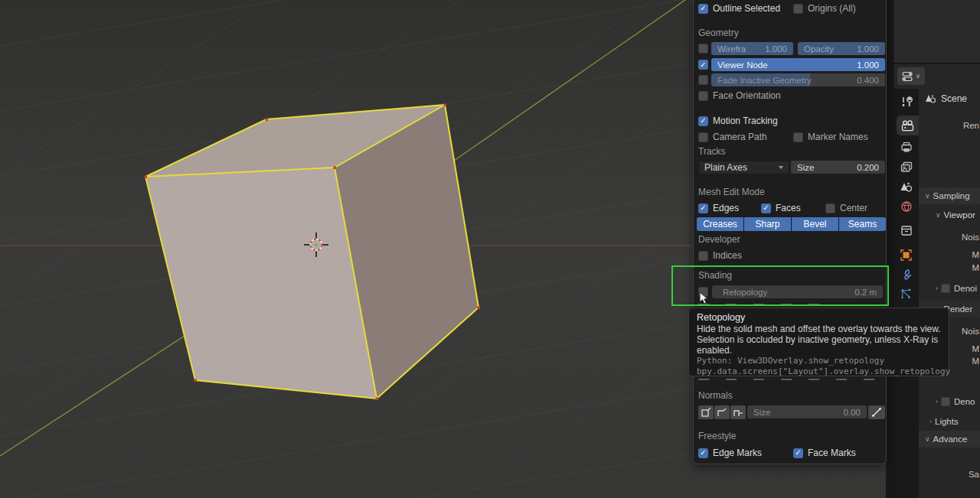 This screenshot has width=980, height=498. Describe the element at coordinates (747, 96) in the screenshot. I see `face-orientation-label: Face Orientation` at that location.